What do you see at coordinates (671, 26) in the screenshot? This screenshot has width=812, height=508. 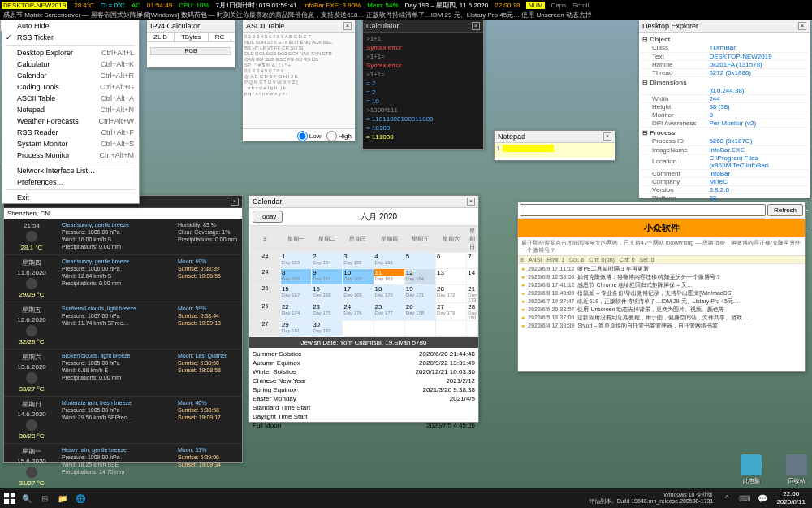 I see `window-title: Desktop Explorer` at bounding box center [671, 26].